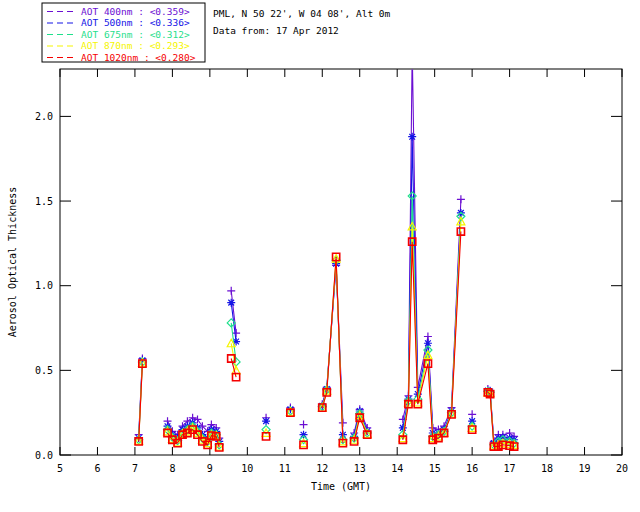  What do you see at coordinates (44, 370) in the screenshot?
I see `y-tick-label: 0.5` at bounding box center [44, 370].